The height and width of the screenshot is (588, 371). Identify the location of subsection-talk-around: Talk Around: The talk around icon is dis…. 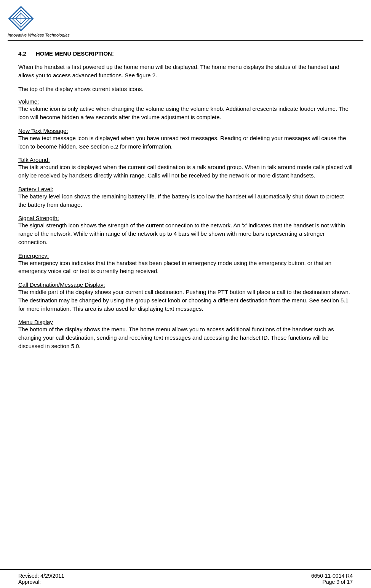
(186, 168).